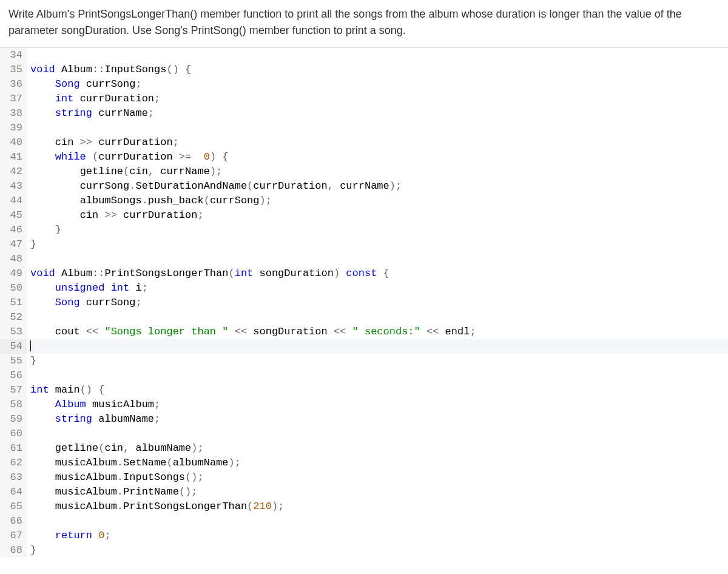 This screenshot has width=728, height=574. What do you see at coordinates (364, 70) in the screenshot?
I see `code-line: 35void Album::InputSongs() {` at bounding box center [364, 70].